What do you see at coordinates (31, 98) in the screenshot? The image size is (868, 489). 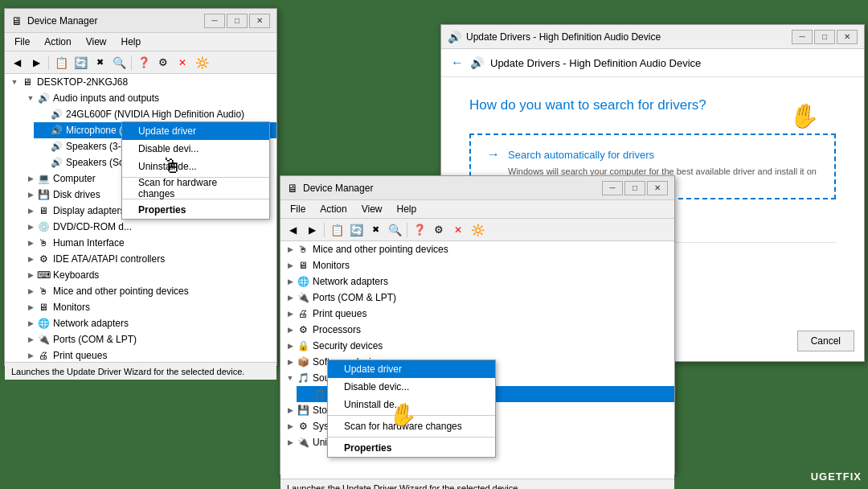 I see `expand-audio: ▼` at bounding box center [31, 98].